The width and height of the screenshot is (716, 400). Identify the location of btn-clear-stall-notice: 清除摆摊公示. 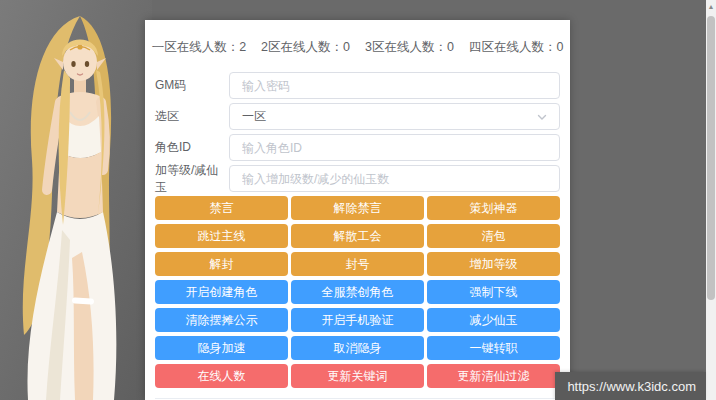
(222, 320).